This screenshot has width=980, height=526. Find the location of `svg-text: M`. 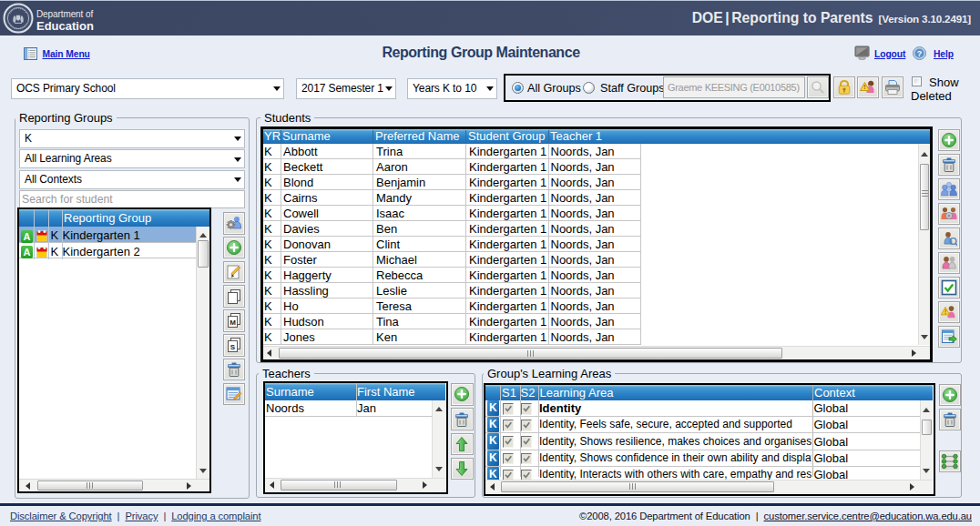

svg-text: M is located at coordinates (233, 324).